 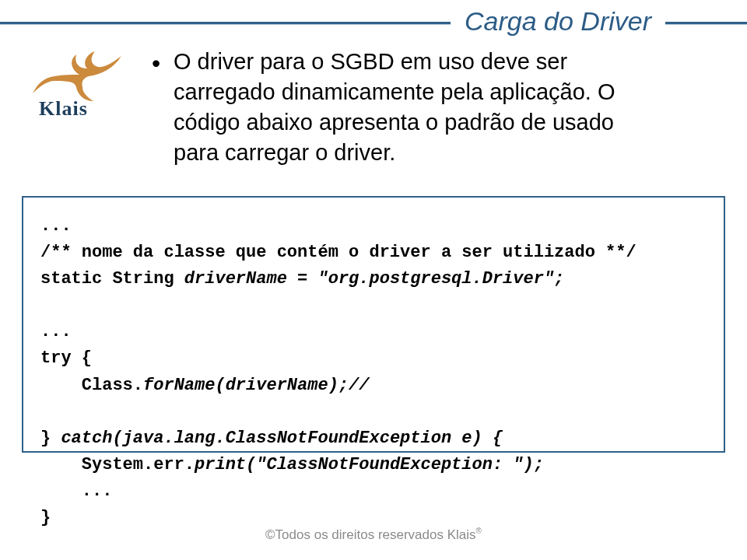 I want to click on slide-title: Carga do Driver, so click(x=558, y=21).